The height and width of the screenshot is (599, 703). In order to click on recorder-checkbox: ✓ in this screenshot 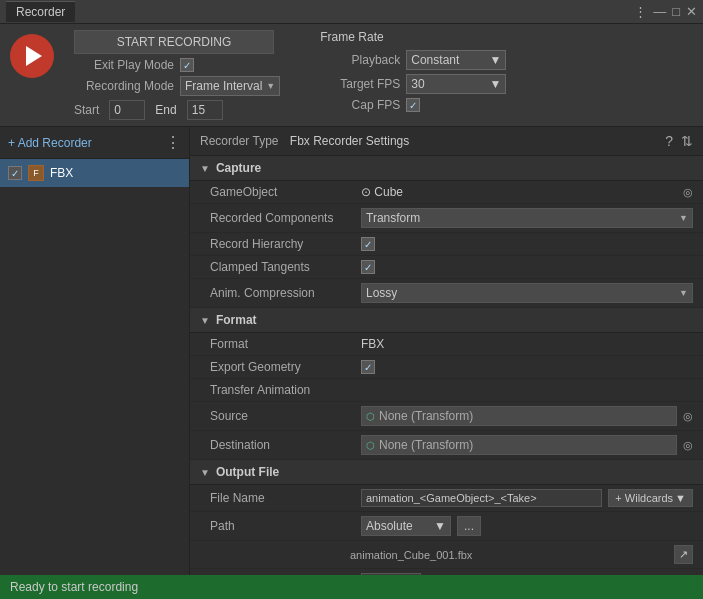, I will do `click(15, 173)`.